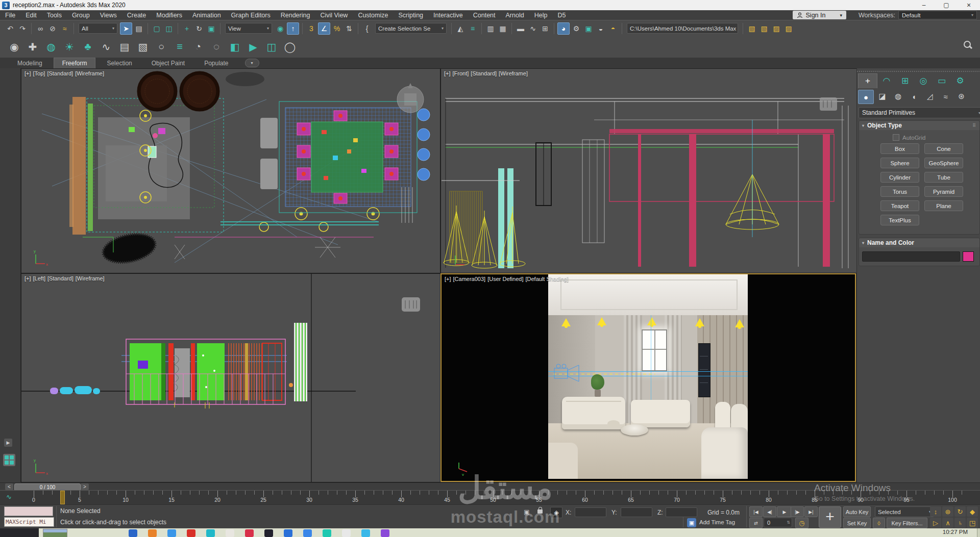 This screenshot has width=980, height=537. I want to click on previous-frame-button: ◀|, so click(770, 512).